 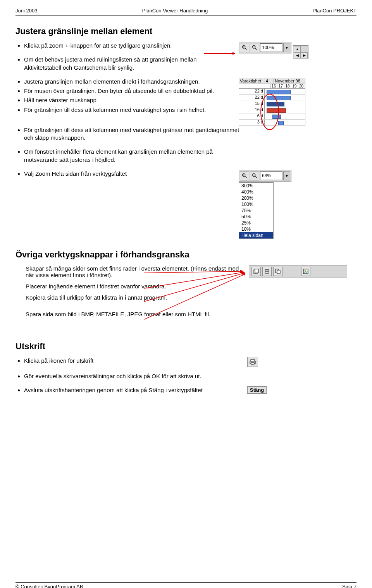 I want to click on page-header: Juni 2003 PlanCon Viewer Handledning Pla…, so click(x=186, y=12).